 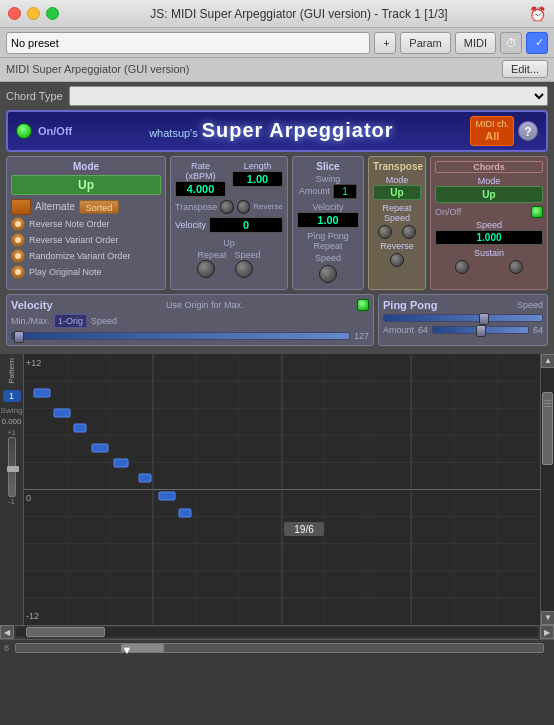 What do you see at coordinates (14, 14) in the screenshot?
I see `close-button` at bounding box center [14, 14].